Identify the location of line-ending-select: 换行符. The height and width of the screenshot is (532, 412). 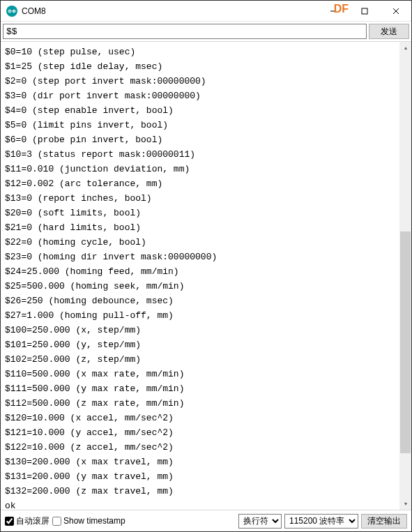
(260, 522).